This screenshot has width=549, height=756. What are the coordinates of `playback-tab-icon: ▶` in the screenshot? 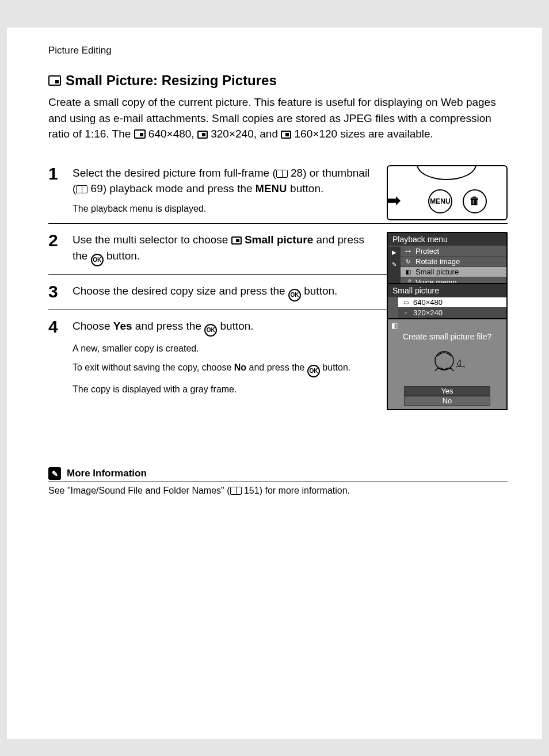 It's located at (394, 252).